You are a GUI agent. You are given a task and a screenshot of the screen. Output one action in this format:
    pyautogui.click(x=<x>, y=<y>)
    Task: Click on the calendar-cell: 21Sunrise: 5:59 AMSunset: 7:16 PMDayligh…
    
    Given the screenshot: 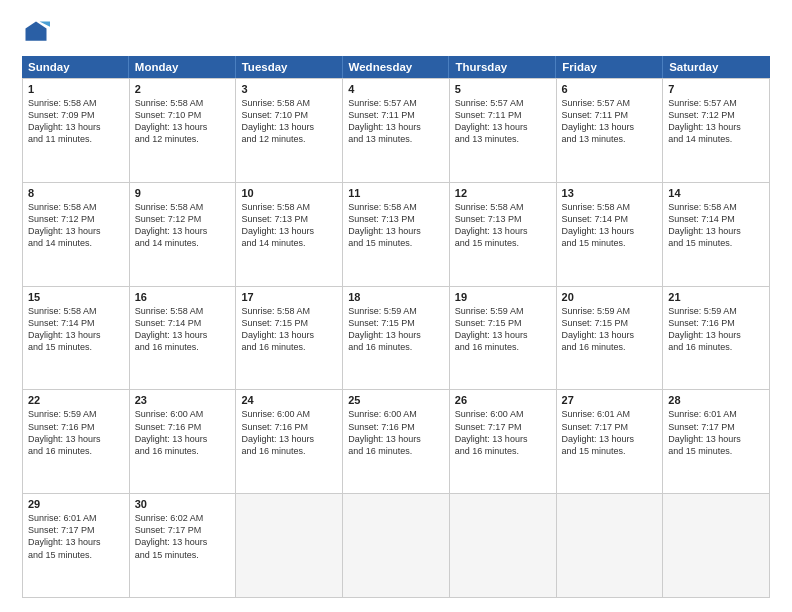 What is the action you would take?
    pyautogui.click(x=716, y=339)
    